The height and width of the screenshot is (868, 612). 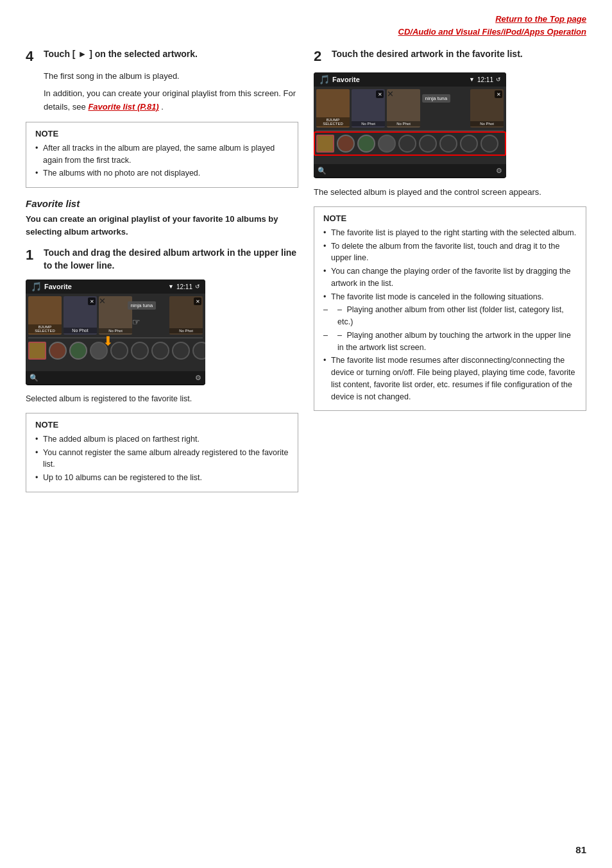 I want to click on settings-icon: ⚙, so click(x=198, y=378).